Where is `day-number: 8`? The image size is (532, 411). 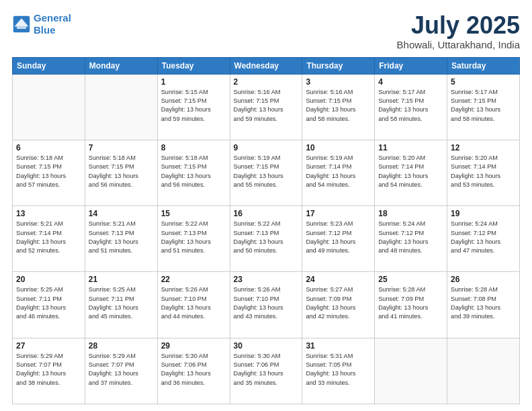 day-number: 8 is located at coordinates (193, 148).